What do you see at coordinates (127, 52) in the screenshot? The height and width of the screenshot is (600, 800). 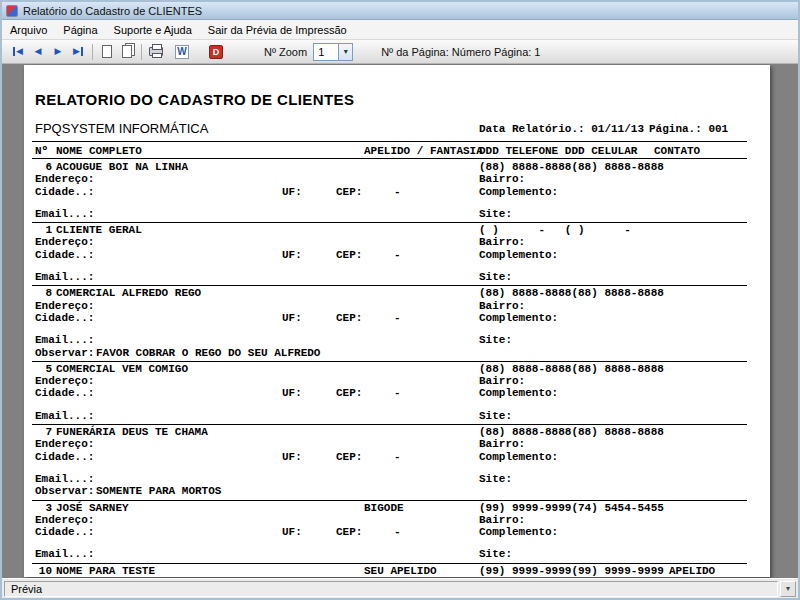 I see `pages-view-button` at bounding box center [127, 52].